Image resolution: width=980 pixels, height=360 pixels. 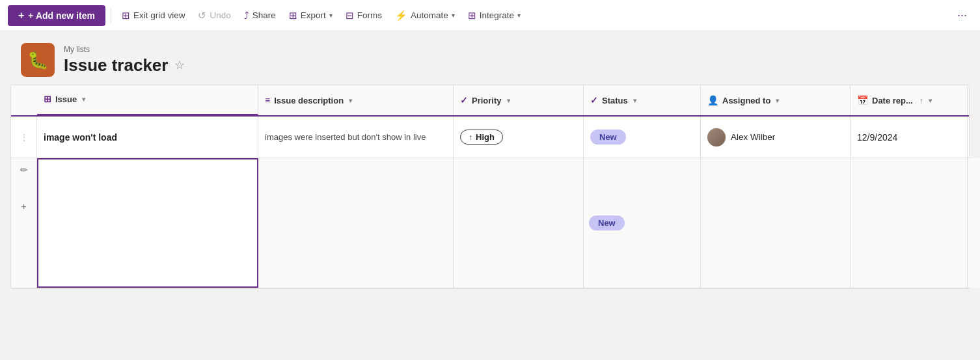 I want to click on status-cell: New, so click(x=642, y=137).